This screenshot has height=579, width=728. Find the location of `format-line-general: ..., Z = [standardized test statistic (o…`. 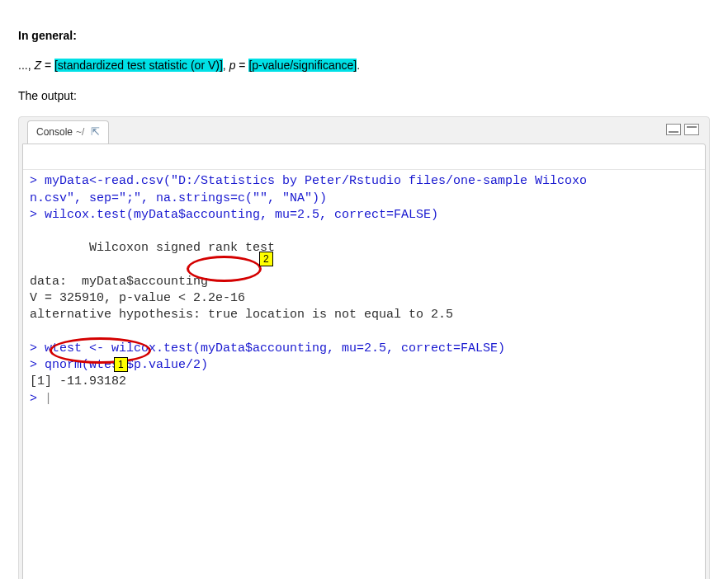

format-line-general: ..., Z = [standardized test statistic (o… is located at coordinates (364, 65).